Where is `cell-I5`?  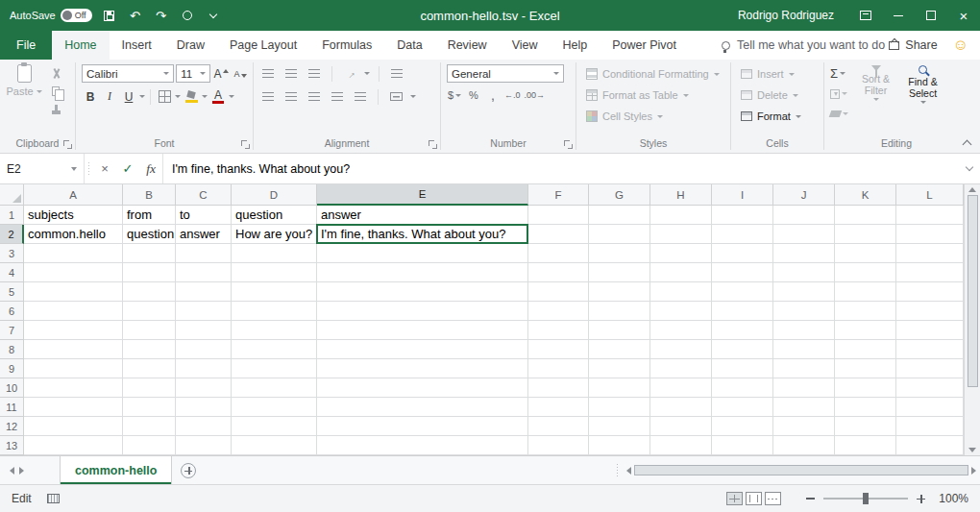 cell-I5 is located at coordinates (743, 292).